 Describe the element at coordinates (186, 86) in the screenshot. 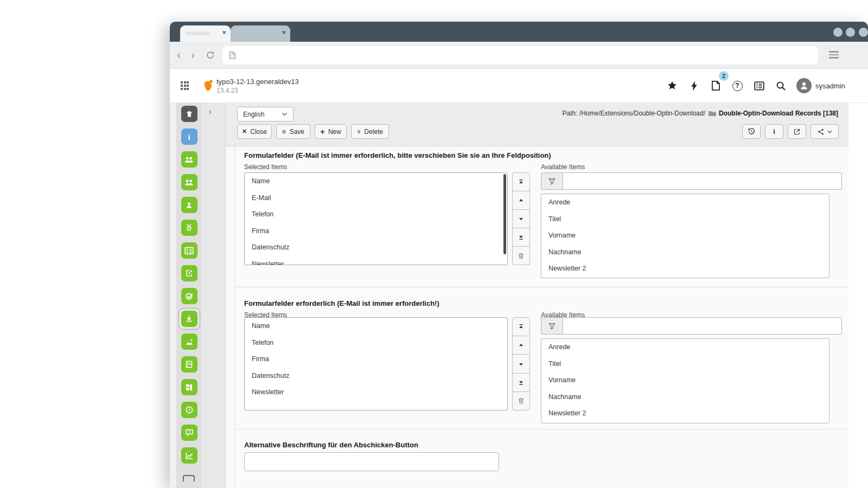

I see `modules-grid-icon` at that location.